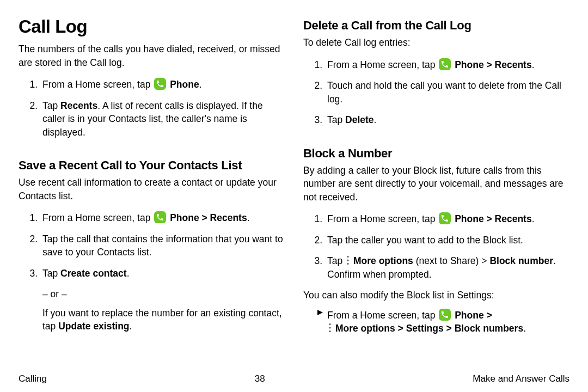 This screenshot has height=392, width=588. I want to click on update-existing-label: Update existing, so click(94, 326).